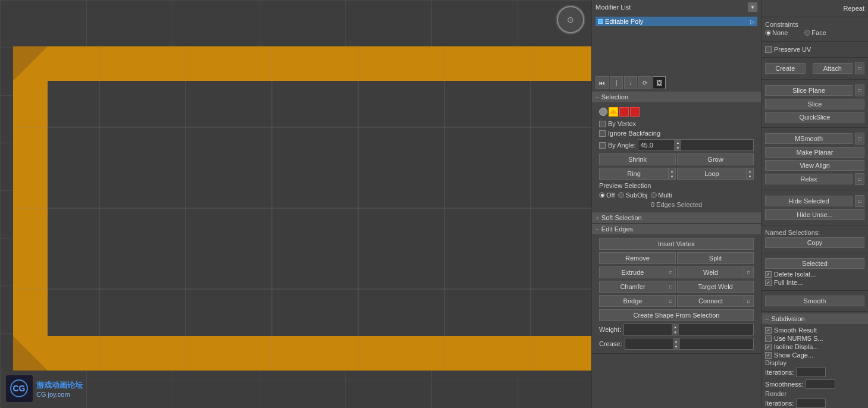  What do you see at coordinates (769, 347) in the screenshot?
I see `isoline-checkbox` at bounding box center [769, 347].